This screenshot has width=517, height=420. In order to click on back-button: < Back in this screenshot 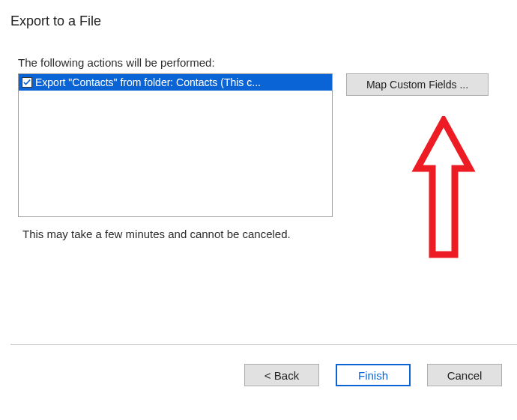, I will do `click(282, 375)`.